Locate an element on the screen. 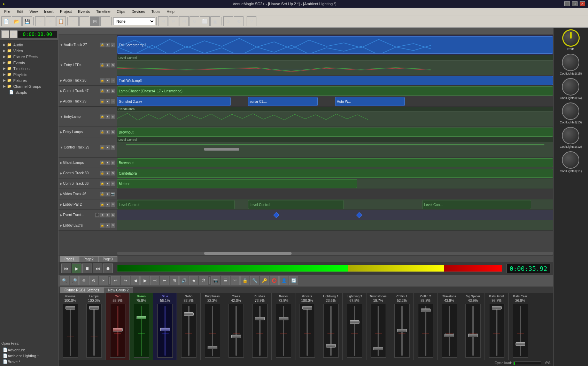 The height and width of the screenshot is (366, 588). fader-thumb-bushes is located at coordinates (260, 319).